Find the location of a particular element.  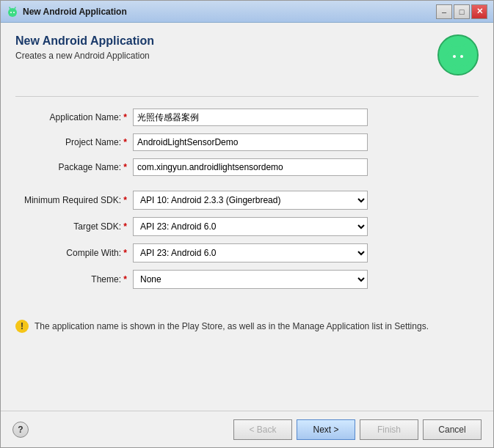

finish-button: Finish is located at coordinates (389, 430).